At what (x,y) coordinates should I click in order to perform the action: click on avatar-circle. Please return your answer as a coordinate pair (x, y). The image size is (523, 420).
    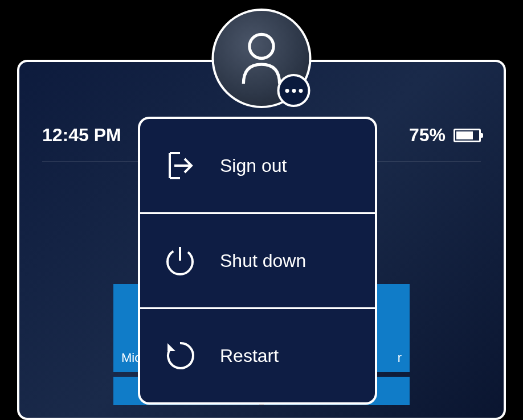
    Looking at the image, I should click on (262, 58).